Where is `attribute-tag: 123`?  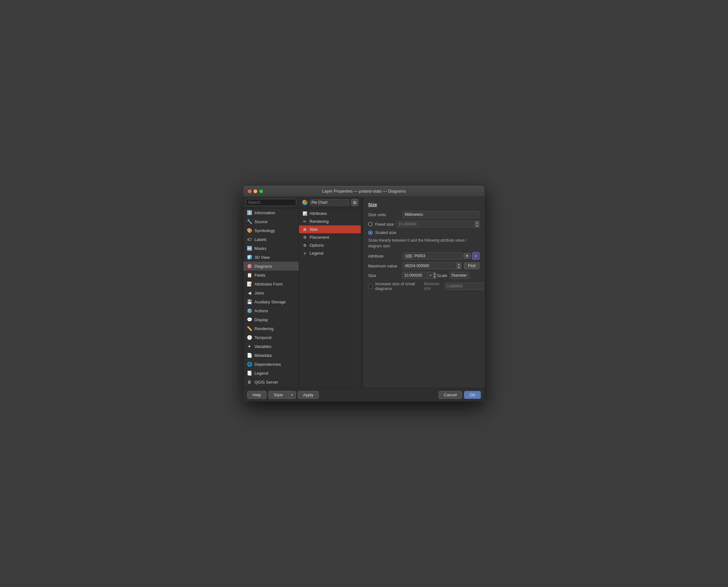 attribute-tag: 123 is located at coordinates (409, 256).